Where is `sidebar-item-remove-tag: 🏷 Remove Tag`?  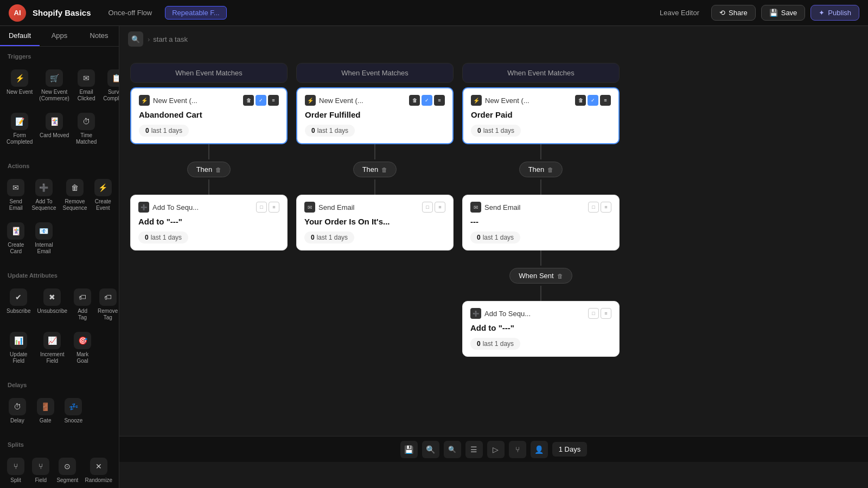 sidebar-item-remove-tag: 🏷 Remove Tag is located at coordinates (107, 305).